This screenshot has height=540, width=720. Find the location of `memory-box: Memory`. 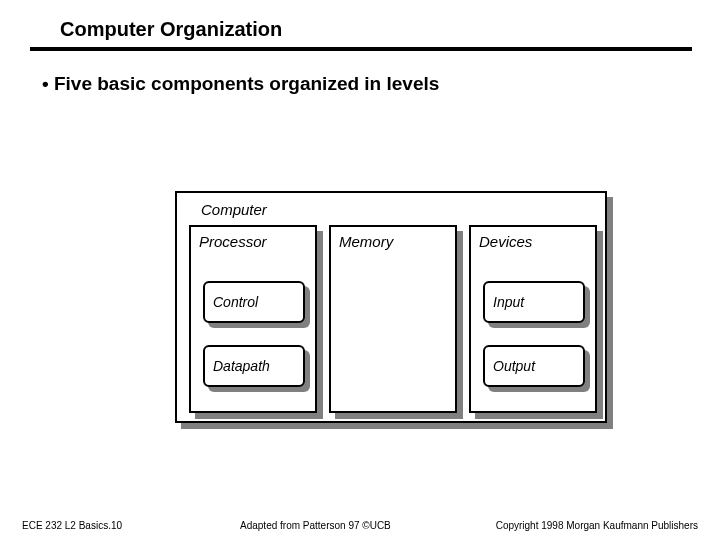

memory-box: Memory is located at coordinates (393, 319).